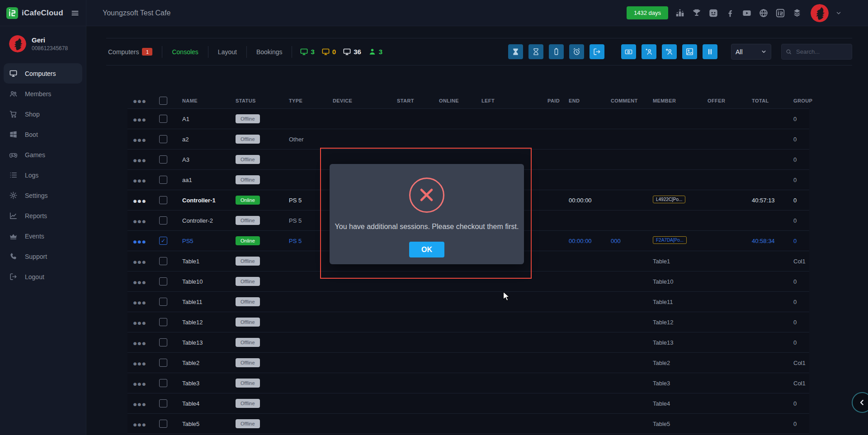 The image size is (868, 435). What do you see at coordinates (797, 180) in the screenshot?
I see `group-cell: 0` at bounding box center [797, 180].